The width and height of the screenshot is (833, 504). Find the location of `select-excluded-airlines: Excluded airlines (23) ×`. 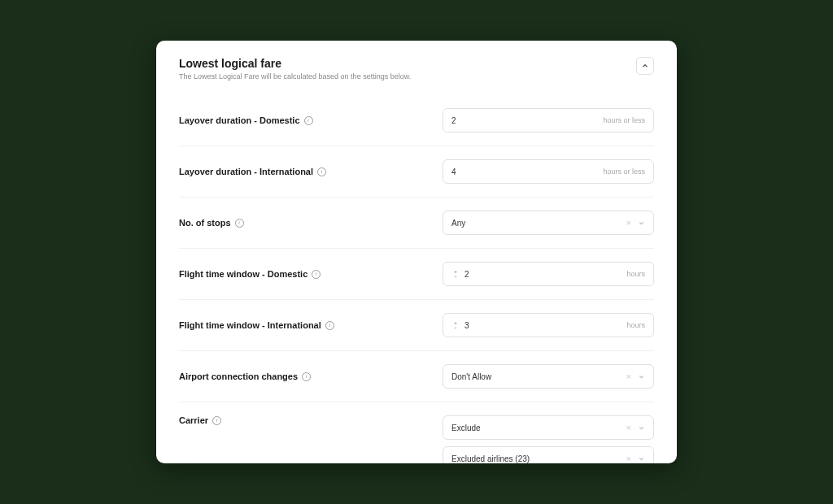

select-excluded-airlines: Excluded airlines (23) × is located at coordinates (548, 455).